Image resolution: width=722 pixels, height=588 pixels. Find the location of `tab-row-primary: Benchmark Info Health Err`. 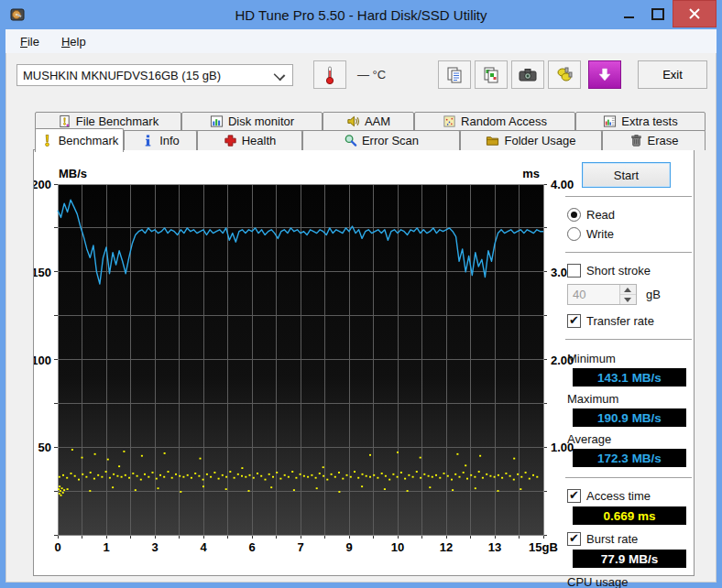

tab-row-primary: Benchmark Info Health Err is located at coordinates (370, 140).